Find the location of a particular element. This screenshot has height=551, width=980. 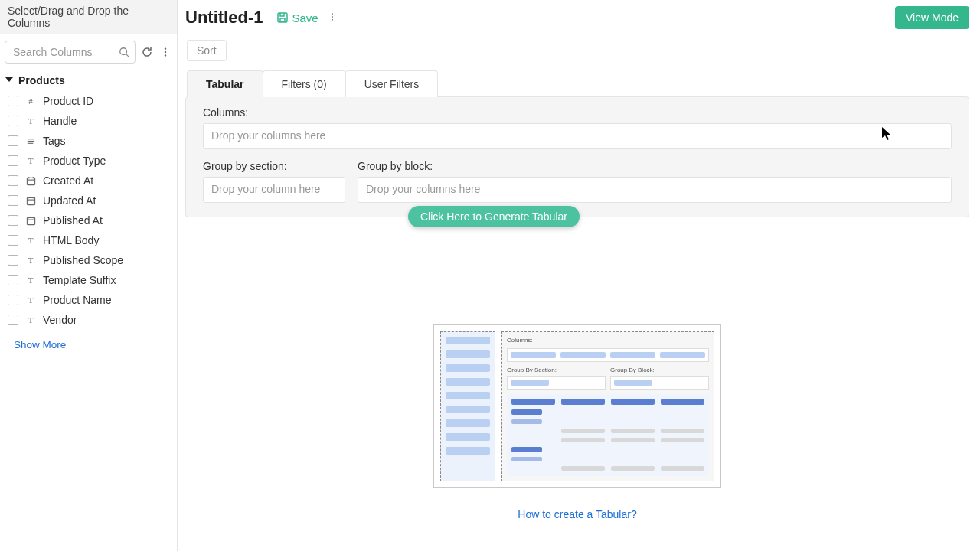

field-row: Created At is located at coordinates (90, 181).